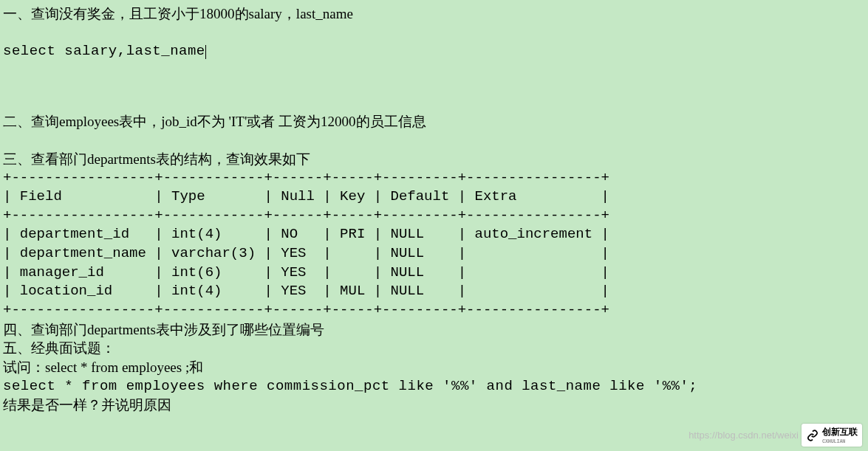 This screenshot has width=868, height=451. Describe the element at coordinates (776, 435) in the screenshot. I see `watermark: https://blog.csdn.net/weixi 创新互联 CXHULIA…` at that location.